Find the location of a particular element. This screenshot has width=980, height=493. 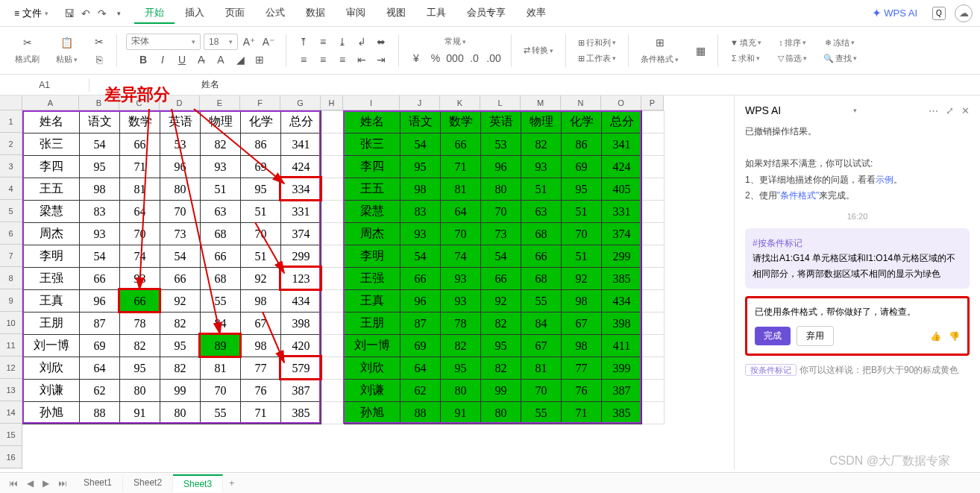

cell-reference: A1 is located at coordinates (45, 85).